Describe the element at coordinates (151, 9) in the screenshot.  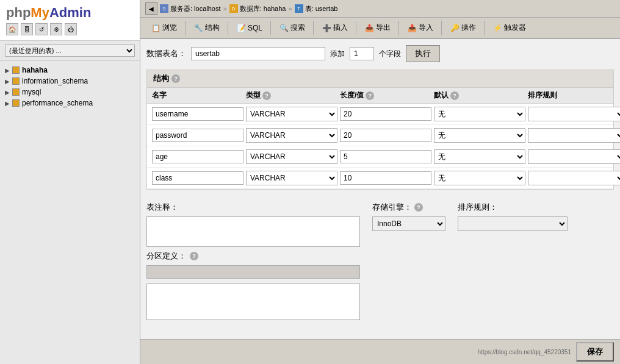
I see `back-button: ◀` at that location.